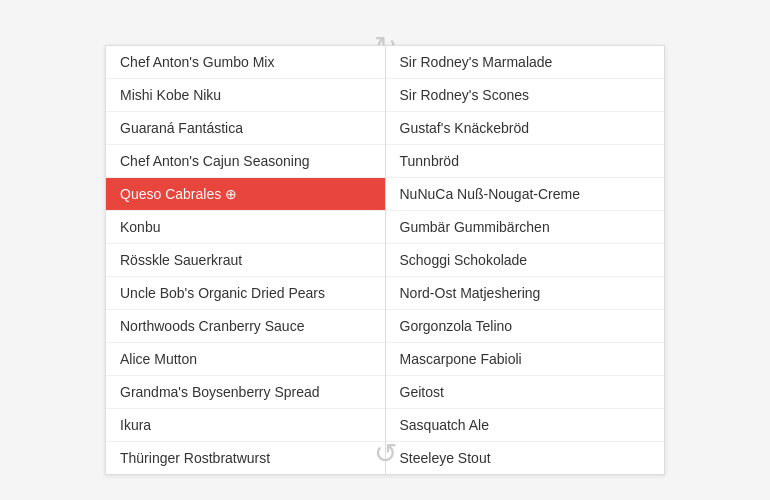 This screenshot has width=770, height=500. Describe the element at coordinates (231, 194) in the screenshot. I see `drag-cursor-icon: ⊕` at that location.